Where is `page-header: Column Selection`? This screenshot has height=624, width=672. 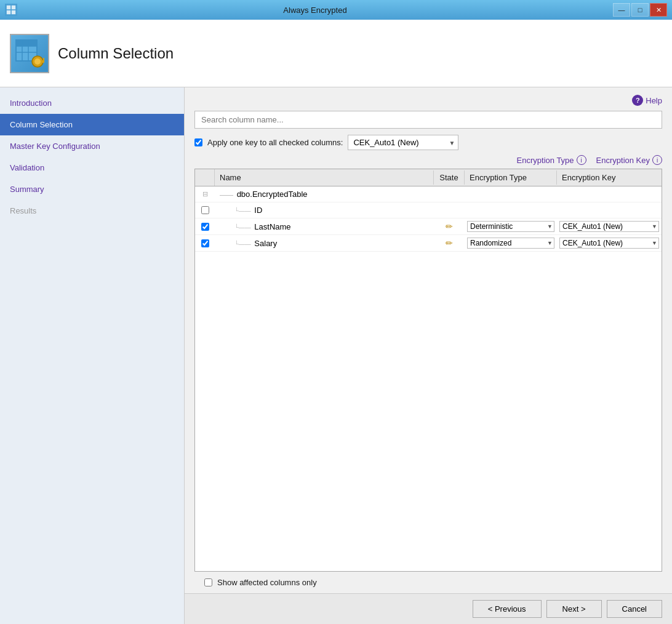
page-header: Column Selection is located at coordinates (336, 54).